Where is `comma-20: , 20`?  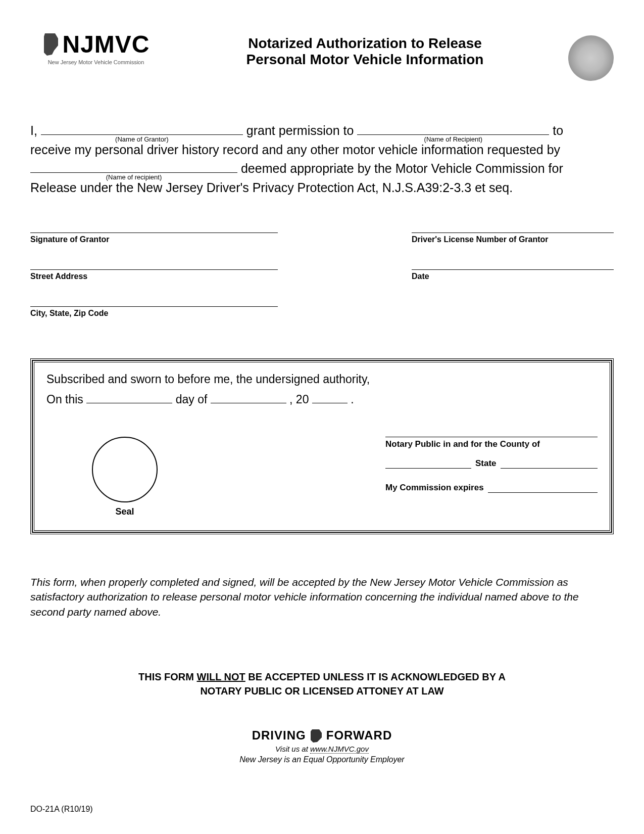
comma-20: , 20 is located at coordinates (299, 399).